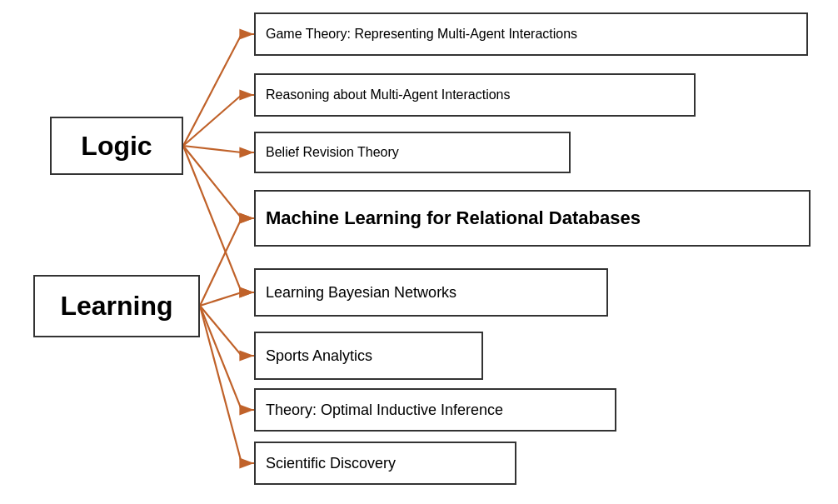  What do you see at coordinates (332, 152) in the screenshot?
I see `belief-label: Belief Revision Theory` at bounding box center [332, 152].